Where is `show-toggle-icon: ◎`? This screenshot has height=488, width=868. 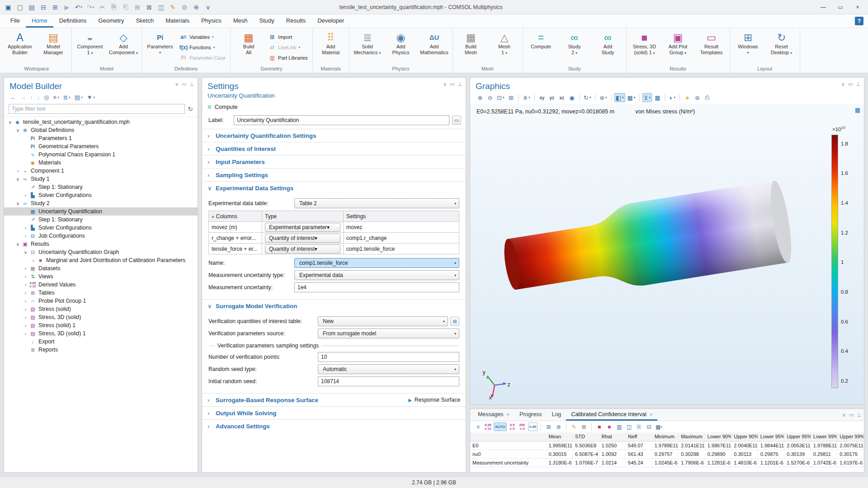
show-toggle-icon: ◎ is located at coordinates (46, 98).